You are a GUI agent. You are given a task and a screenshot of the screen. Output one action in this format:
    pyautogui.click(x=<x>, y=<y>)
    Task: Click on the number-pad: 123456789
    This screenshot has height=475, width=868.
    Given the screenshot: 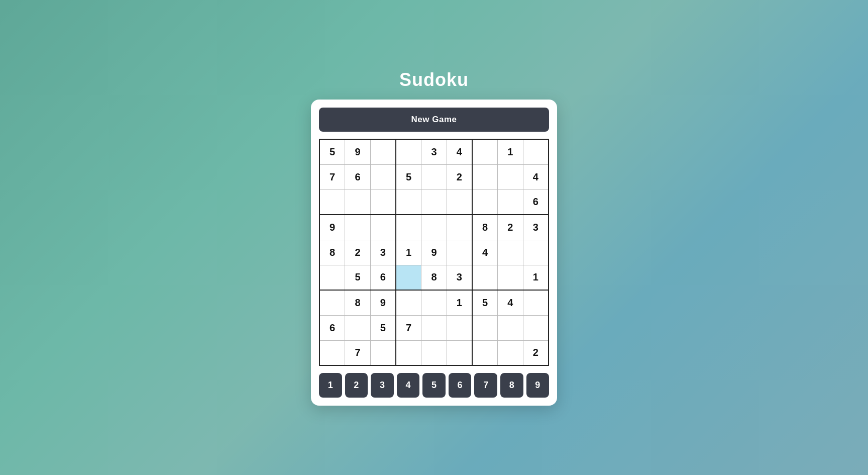 What is the action you would take?
    pyautogui.click(x=434, y=385)
    